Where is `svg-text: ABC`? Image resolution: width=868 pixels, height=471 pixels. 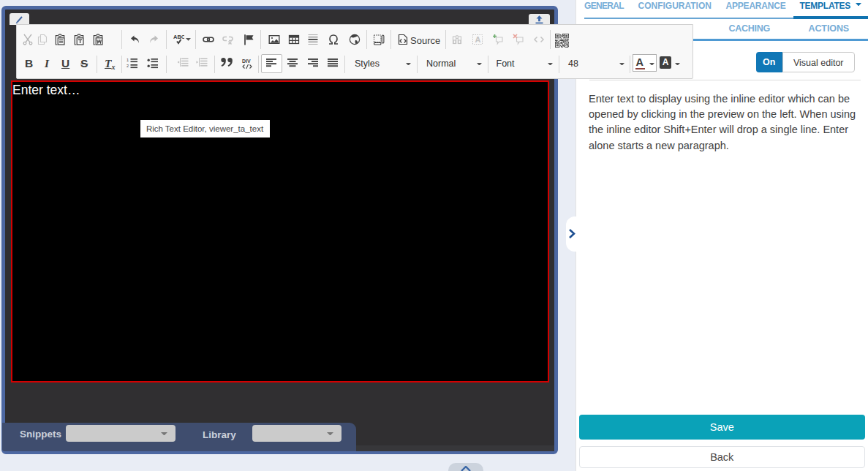
svg-text: ABC is located at coordinates (178, 37).